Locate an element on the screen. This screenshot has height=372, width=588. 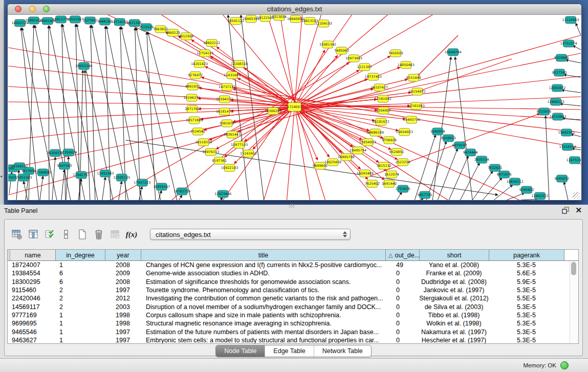
table-row: 977716911998Corpus callosum shape and si… is located at coordinates (293, 315).